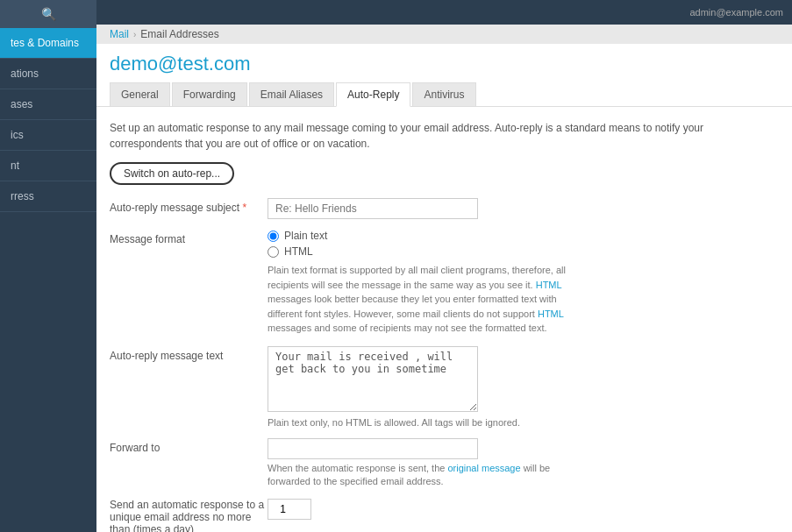 The height and width of the screenshot is (532, 792). I want to click on subject-control, so click(523, 209).